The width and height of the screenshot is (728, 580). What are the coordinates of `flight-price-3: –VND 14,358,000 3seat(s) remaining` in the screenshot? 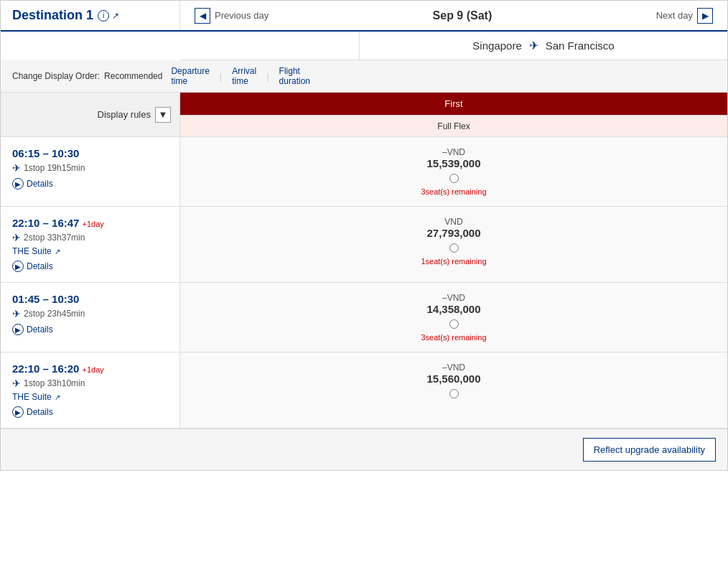 It's located at (454, 317).